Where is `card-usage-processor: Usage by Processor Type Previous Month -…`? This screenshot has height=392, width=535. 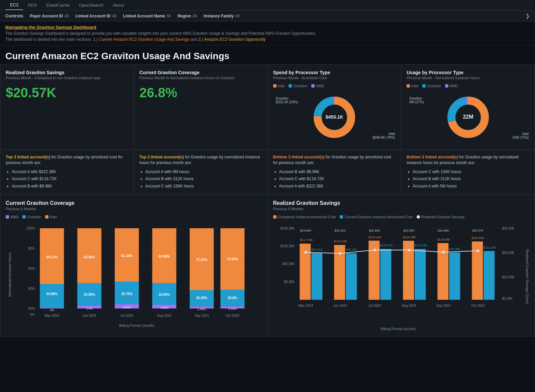 card-usage-processor: Usage by Processor Type Previous Month -… is located at coordinates (468, 107).